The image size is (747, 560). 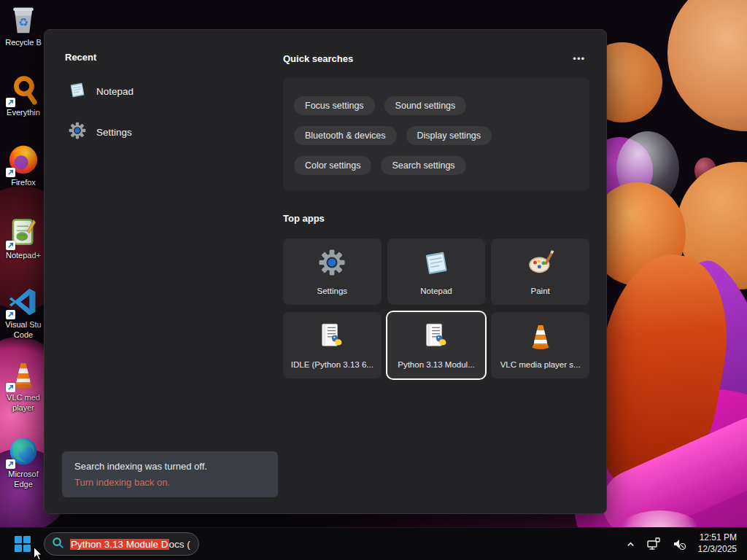 I want to click on quick-search-pill: Bluetooth & devices, so click(x=346, y=136).